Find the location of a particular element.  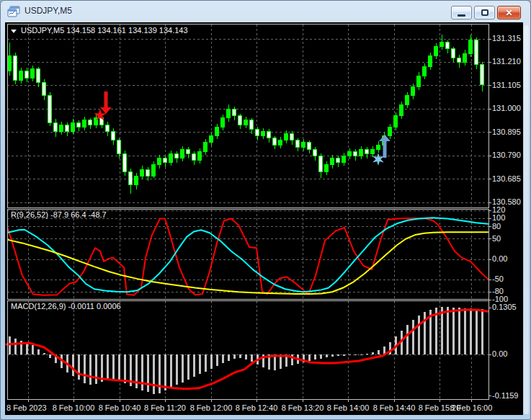

window-title: USDJPY,M5 is located at coordinates (48, 11).